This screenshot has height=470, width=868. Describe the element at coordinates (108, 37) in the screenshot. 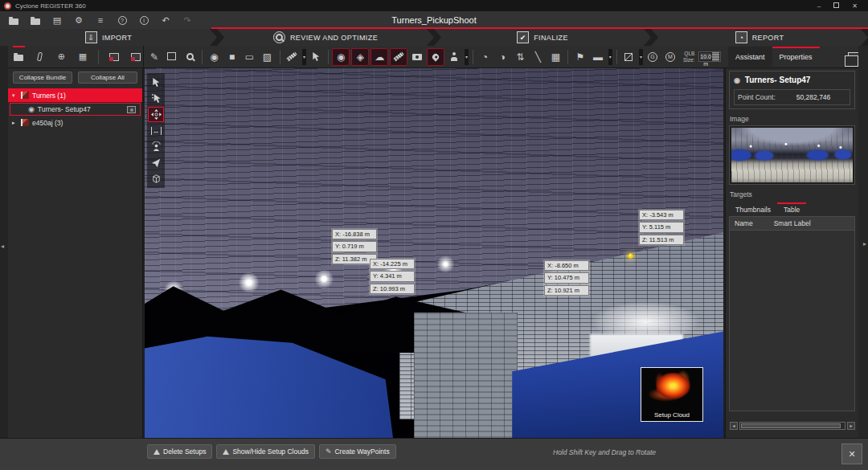

I see `workflow-step-import: ⇩ IMPORT` at that location.